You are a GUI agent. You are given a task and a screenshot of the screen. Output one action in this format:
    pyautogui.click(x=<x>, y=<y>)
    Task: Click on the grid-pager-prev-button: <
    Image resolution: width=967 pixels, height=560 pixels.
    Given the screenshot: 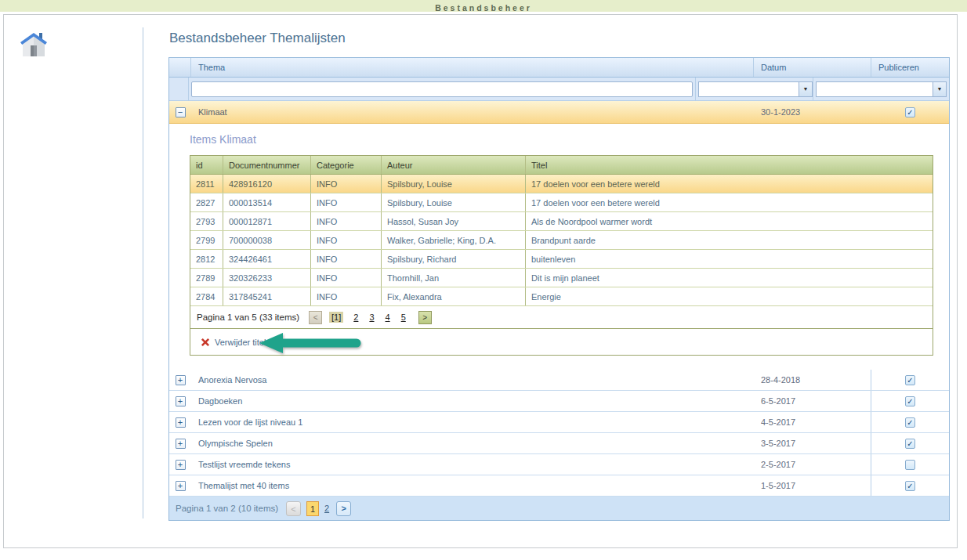 What is the action you would take?
    pyautogui.click(x=293, y=509)
    